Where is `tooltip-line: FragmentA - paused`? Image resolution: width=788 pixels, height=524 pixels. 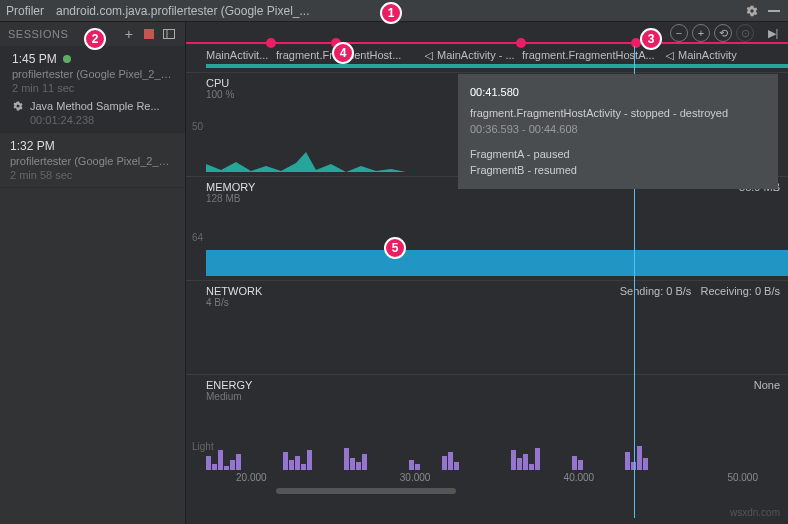
tooltip-line: FragmentA - paused is located at coordinates (618, 154).